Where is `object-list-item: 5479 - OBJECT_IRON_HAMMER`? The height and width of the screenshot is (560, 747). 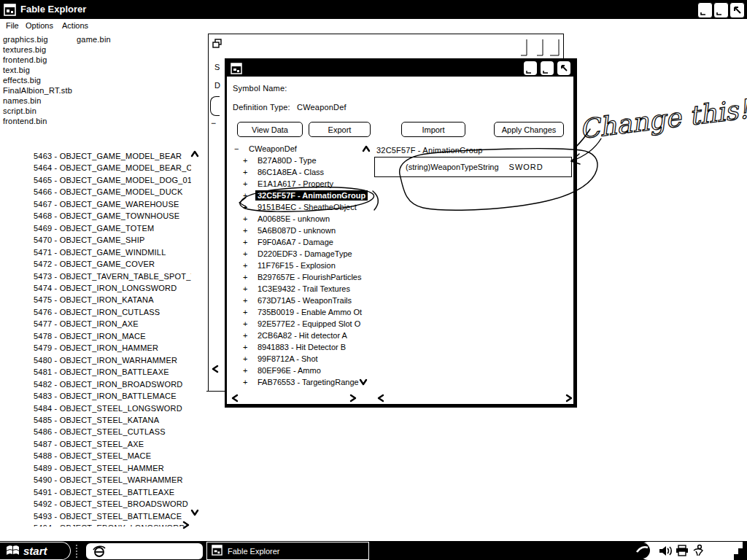 object-list-item: 5479 - OBJECT_IRON_HAMMER is located at coordinates (112, 348).